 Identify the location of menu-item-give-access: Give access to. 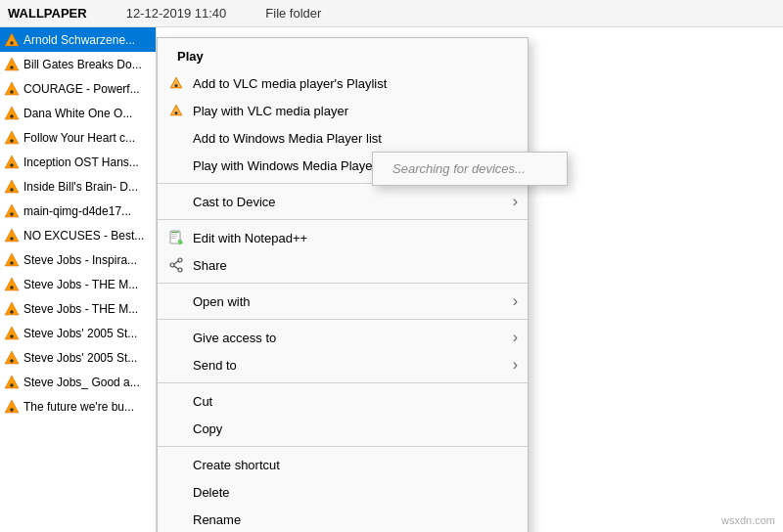
(343, 337).